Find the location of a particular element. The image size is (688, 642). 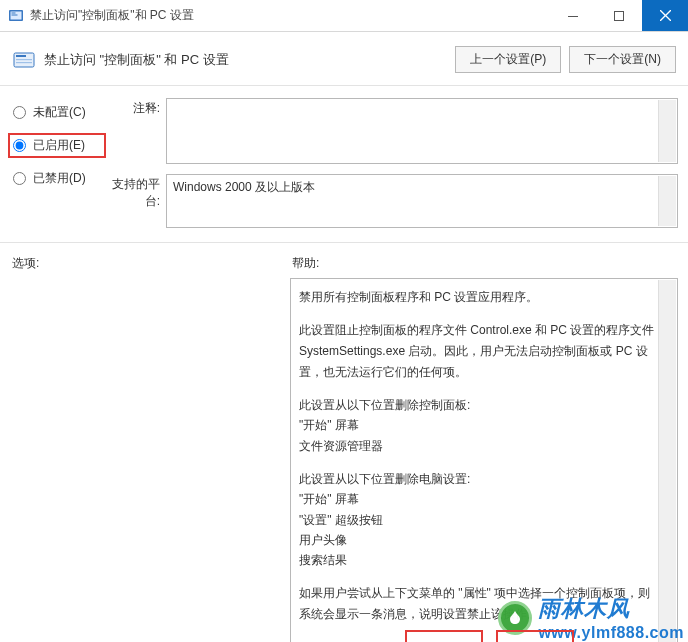

help-p4b: "开始" 屏幕 is located at coordinates (477, 499).